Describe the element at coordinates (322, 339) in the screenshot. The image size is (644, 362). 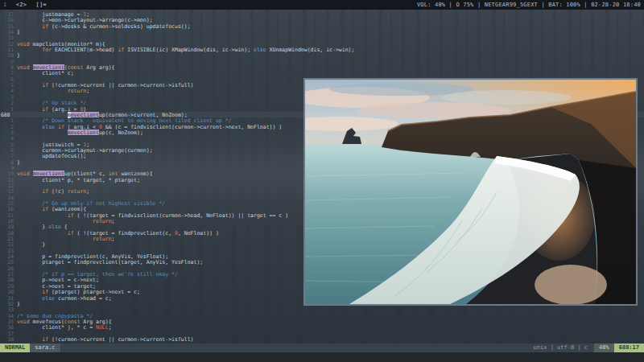
I see `code-line: 38 if (!curmon->current || curmon->curre…` at that location.